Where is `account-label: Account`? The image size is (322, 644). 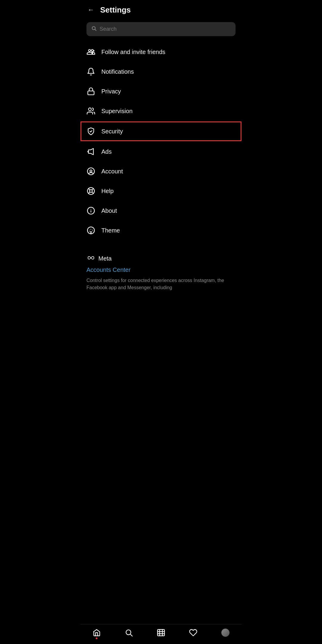 account-label: Account is located at coordinates (112, 171).